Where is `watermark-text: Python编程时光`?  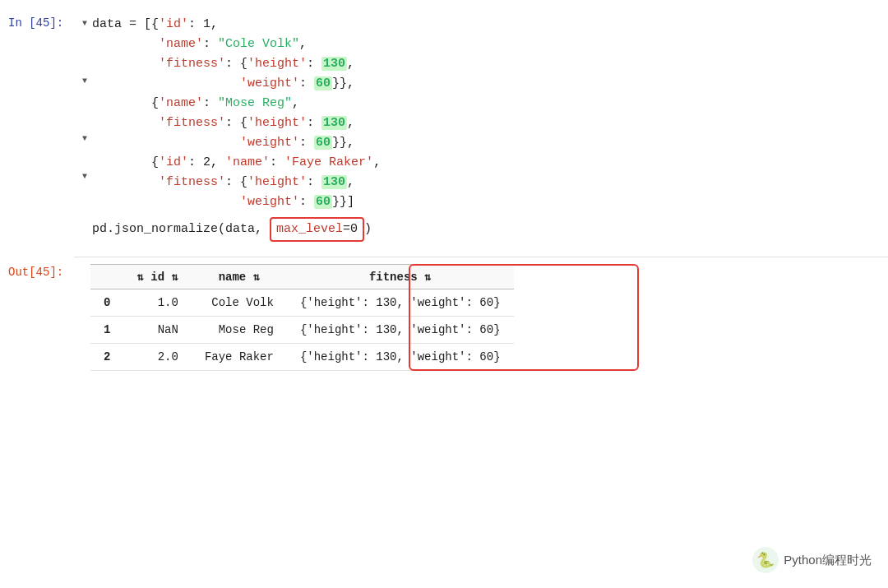
watermark-text: Python编程时光 is located at coordinates (827, 561).